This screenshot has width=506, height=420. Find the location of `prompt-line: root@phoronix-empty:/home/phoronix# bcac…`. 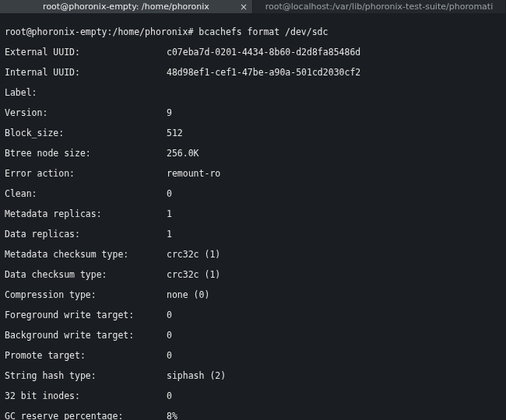

prompt-line: root@phoronix-empty:/home/phoronix# bcac… is located at coordinates (253, 33).